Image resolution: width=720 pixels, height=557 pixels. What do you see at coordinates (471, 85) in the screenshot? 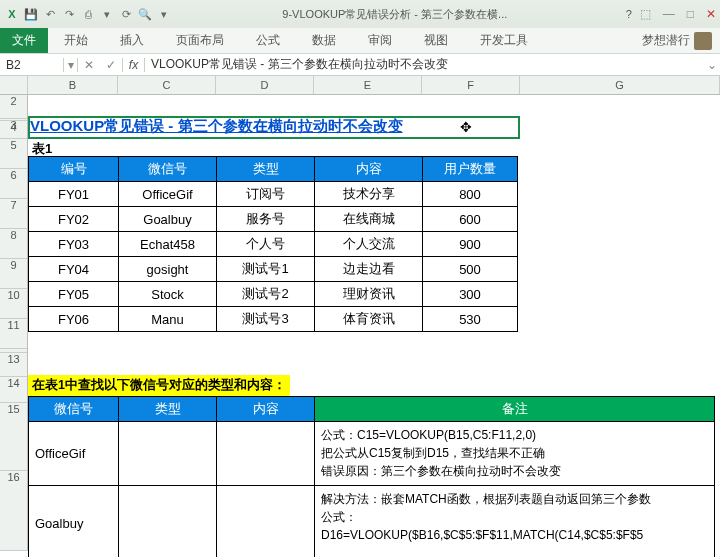
I see `col-header-f: F` at bounding box center [471, 85].